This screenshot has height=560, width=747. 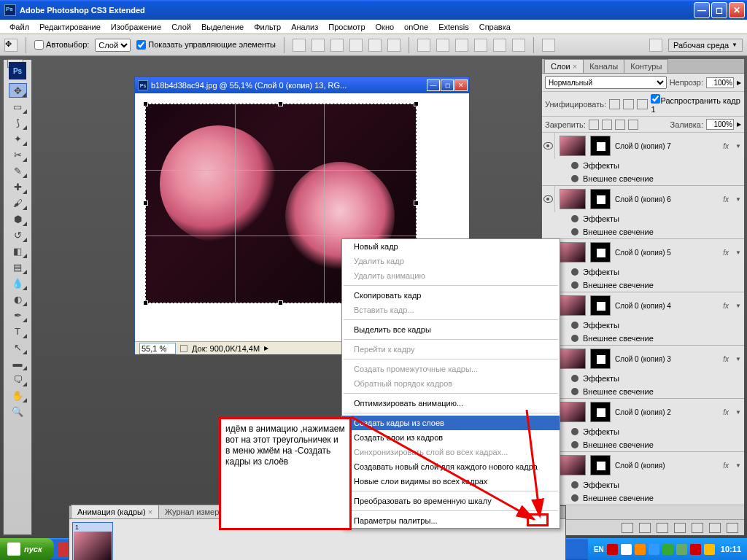 I want to click on marquee-tool: ▭, so click(x=18, y=106).